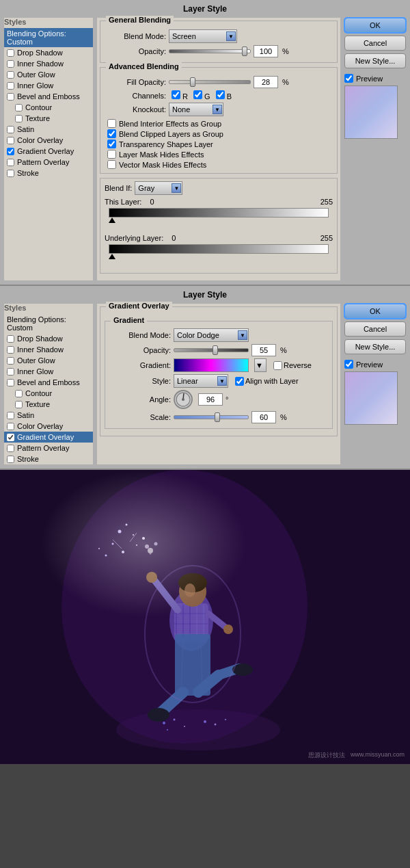  What do you see at coordinates (198, 94) in the screenshot?
I see `channel-g-checkbox` at bounding box center [198, 94].